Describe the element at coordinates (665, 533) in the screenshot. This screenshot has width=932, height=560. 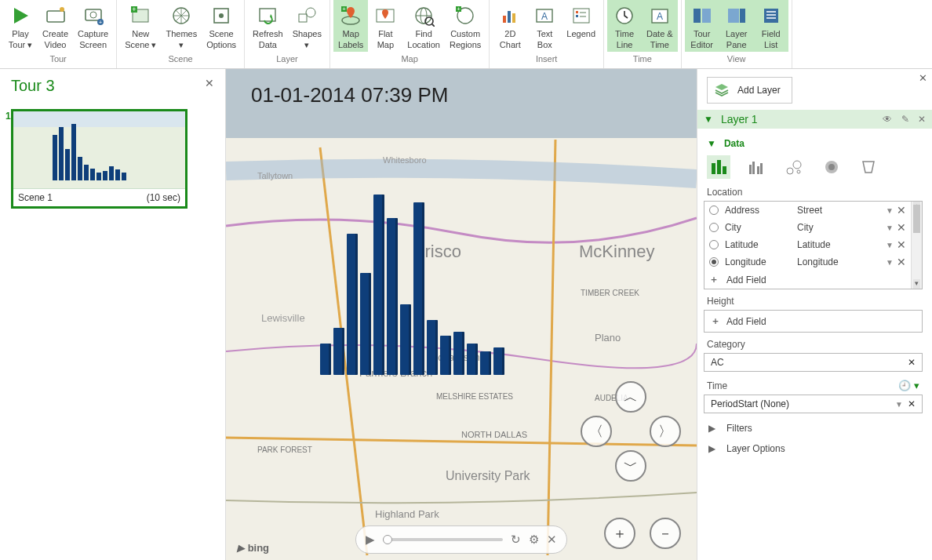
I see `zoom-out-button: －` at that location.